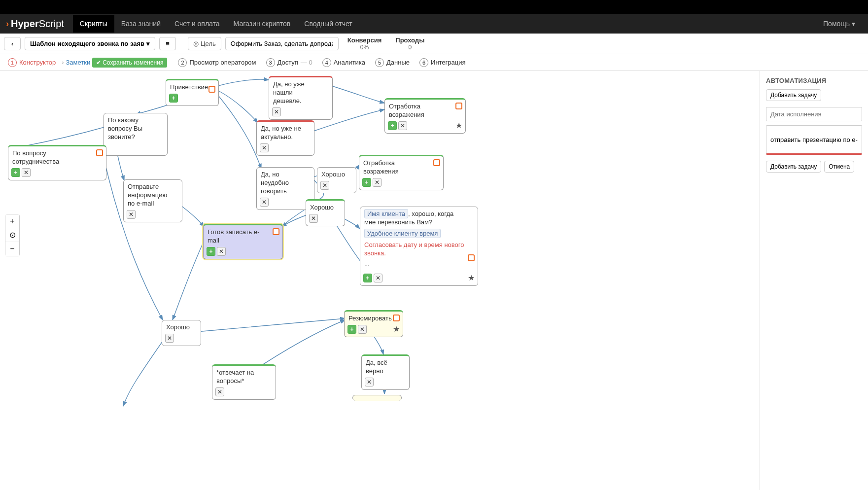 This screenshot has width=868, height=490. What do you see at coordinates (243, 242) in the screenshot?
I see `node-ready-email: Готов записать e-mail +✕` at bounding box center [243, 242].